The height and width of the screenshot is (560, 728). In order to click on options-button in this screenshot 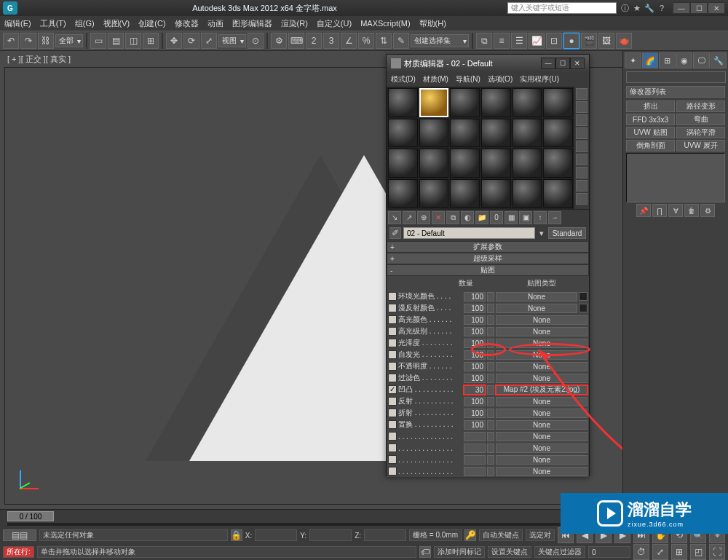, I will do `click(582, 173)`.